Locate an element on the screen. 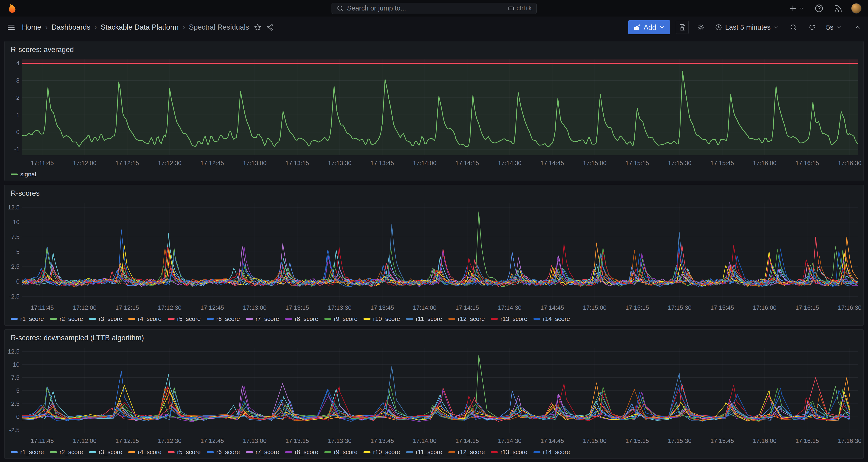  svg-text: 17:12:00 is located at coordinates (85, 307).